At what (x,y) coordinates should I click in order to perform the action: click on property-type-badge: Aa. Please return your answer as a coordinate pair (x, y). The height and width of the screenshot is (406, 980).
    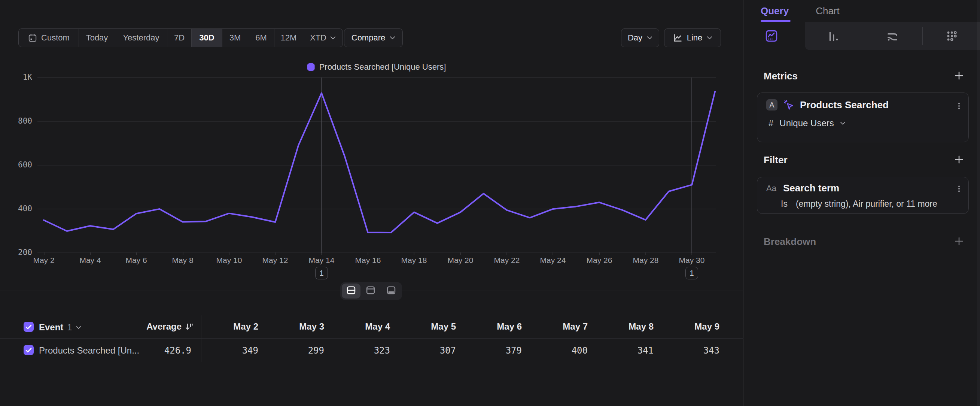
    Looking at the image, I should click on (772, 188).